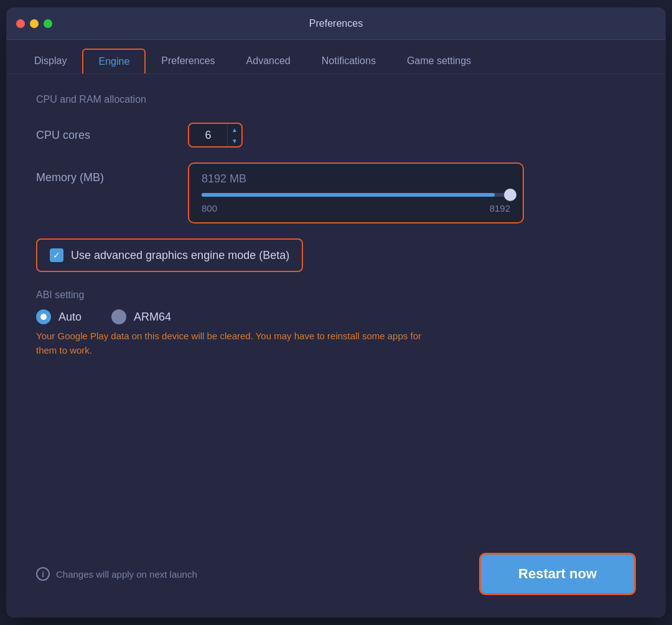  What do you see at coordinates (215, 135) in the screenshot?
I see `cpu-stepper: 6 ▲ ▼` at bounding box center [215, 135].